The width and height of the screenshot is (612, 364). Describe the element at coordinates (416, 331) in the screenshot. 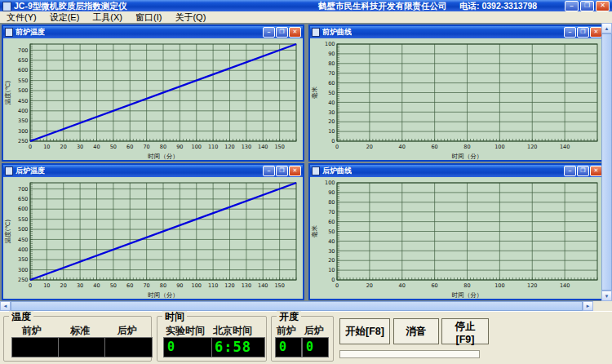

I see `mute-button: 消音` at that location.